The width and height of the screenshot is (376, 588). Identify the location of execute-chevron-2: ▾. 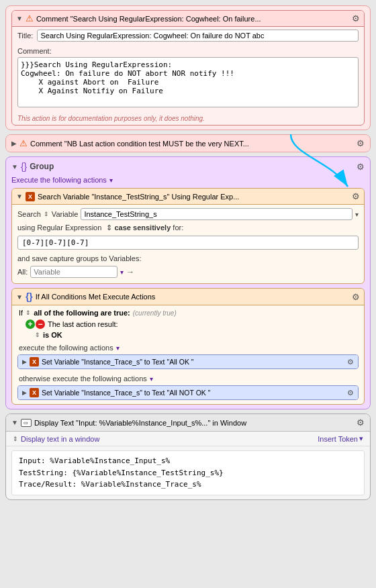
(118, 348).